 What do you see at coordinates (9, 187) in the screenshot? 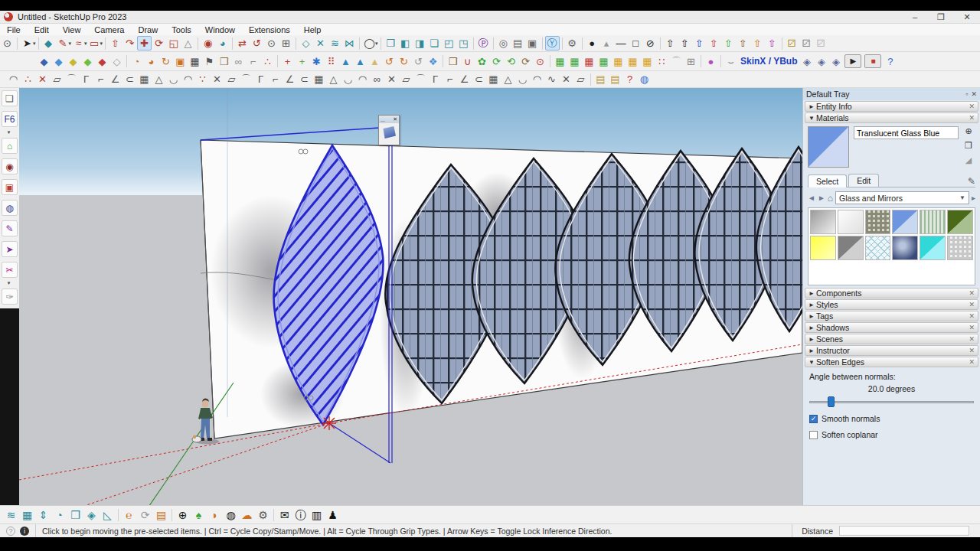
I see `rgb-cube-icon: ▣` at bounding box center [9, 187].